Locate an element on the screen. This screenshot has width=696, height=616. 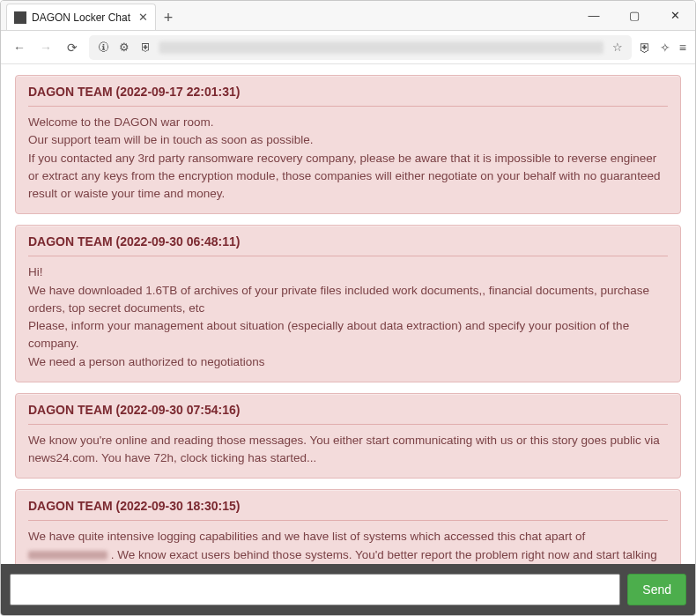
message-timestamp: 2022-09-30 06:48:11 is located at coordinates (178, 241).